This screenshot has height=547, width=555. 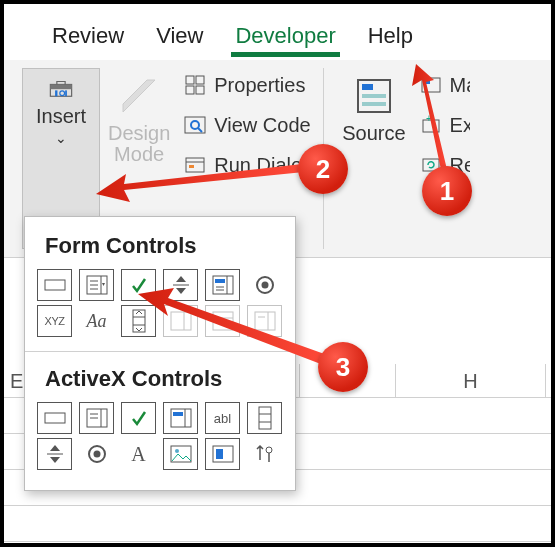 I want to click on group-xml: Source Ma + Exp Ref, so click(x=402, y=158).